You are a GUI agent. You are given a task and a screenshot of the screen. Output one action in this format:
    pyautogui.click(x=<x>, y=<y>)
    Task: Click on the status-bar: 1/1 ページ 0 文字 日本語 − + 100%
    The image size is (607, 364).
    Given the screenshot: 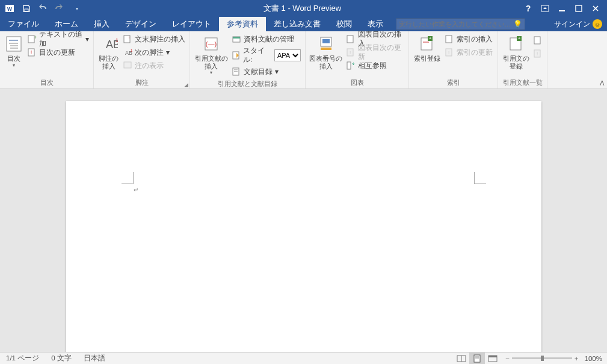 What is the action you would take?
    pyautogui.click(x=303, y=358)
    